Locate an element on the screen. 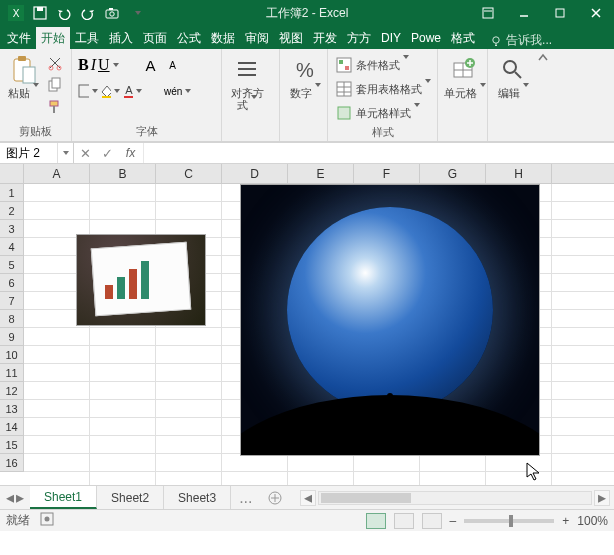 The width and height of the screenshot is (614, 555). sheet-tab: Sheet2 is located at coordinates (130, 498).